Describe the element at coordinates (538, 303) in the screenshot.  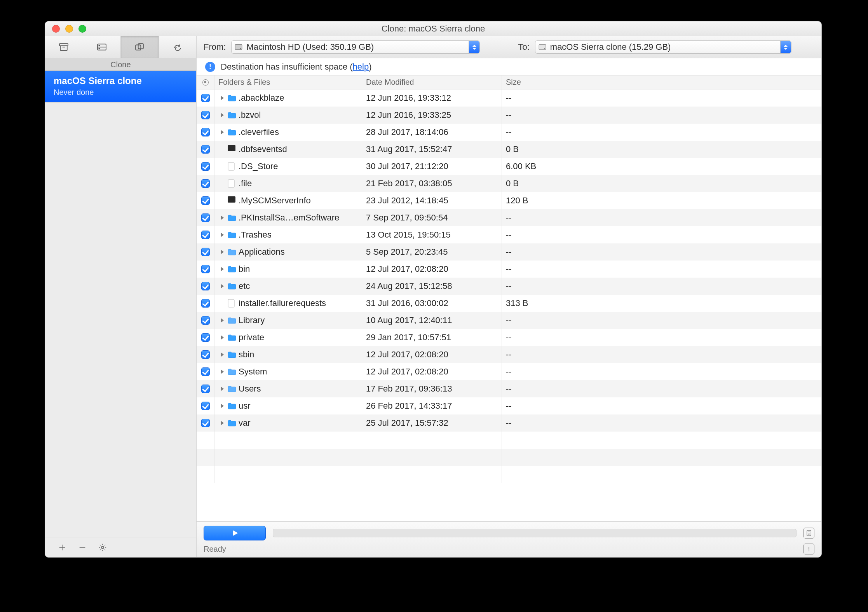
I see `row-size: 313 B` at that location.